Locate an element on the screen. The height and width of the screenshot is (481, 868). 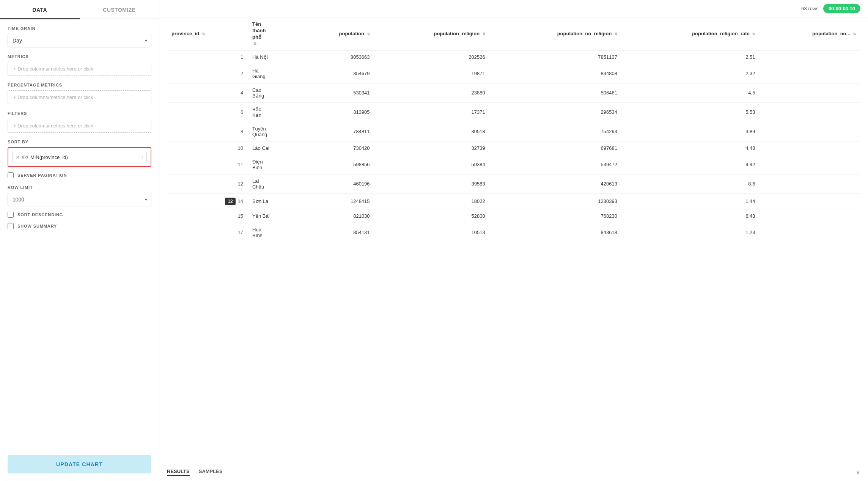
col-population-no-religion: population_no_religion ⇅ is located at coordinates (556, 34).